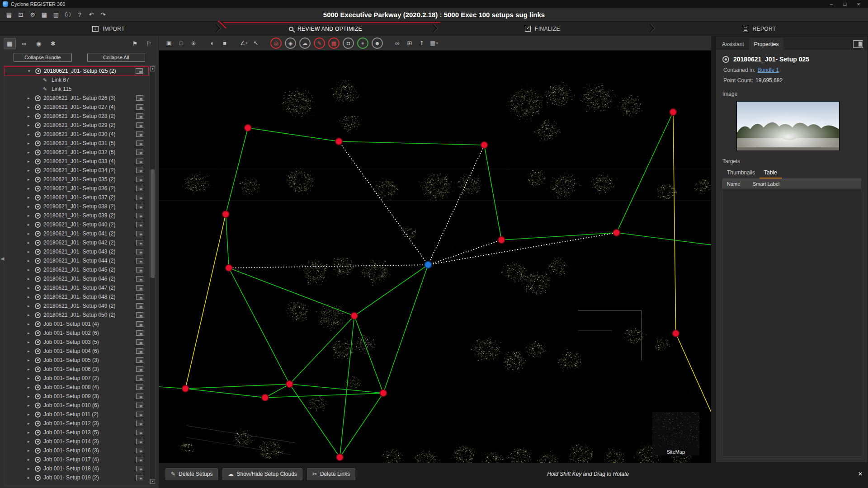 The image size is (868, 488). I want to click on tree-row: ▸Job 001- Setup 002 (6), so click(76, 333).